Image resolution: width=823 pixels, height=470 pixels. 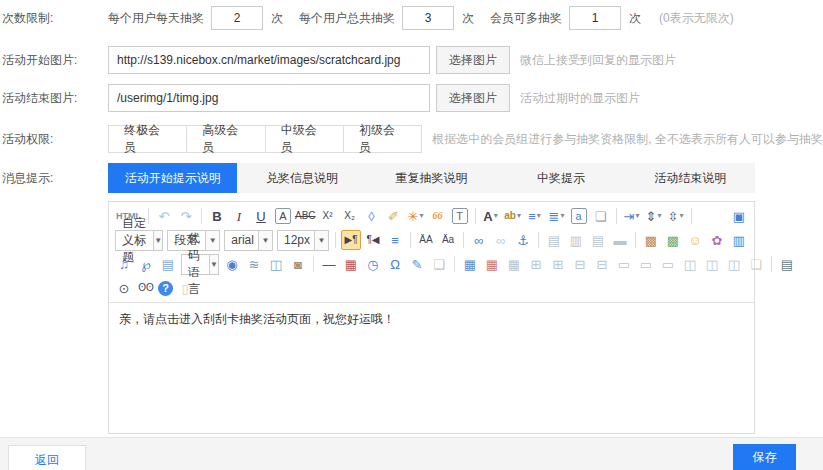 I want to click on split-row-icon: ◫, so click(x=712, y=264).